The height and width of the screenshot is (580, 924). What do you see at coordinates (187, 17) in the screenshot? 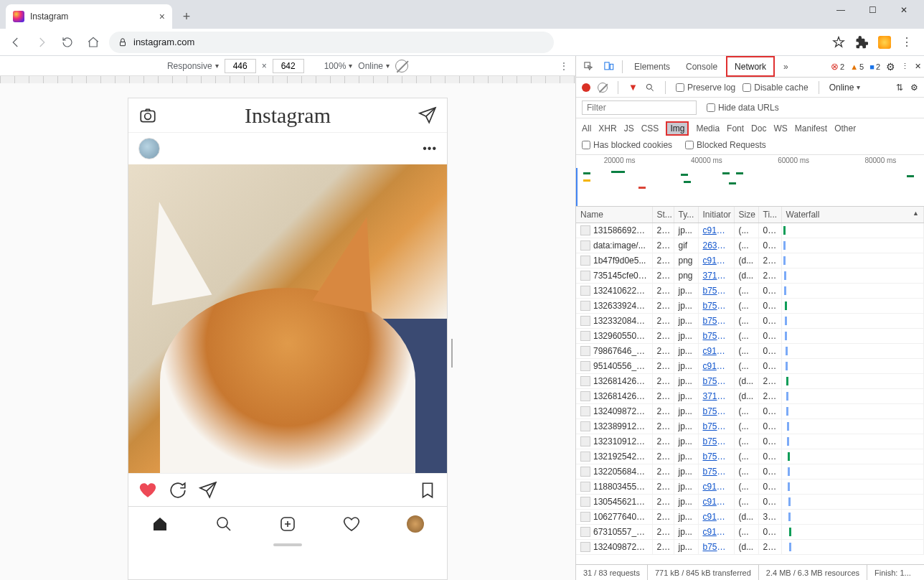
I see `new-tab-button: +` at bounding box center [187, 17].